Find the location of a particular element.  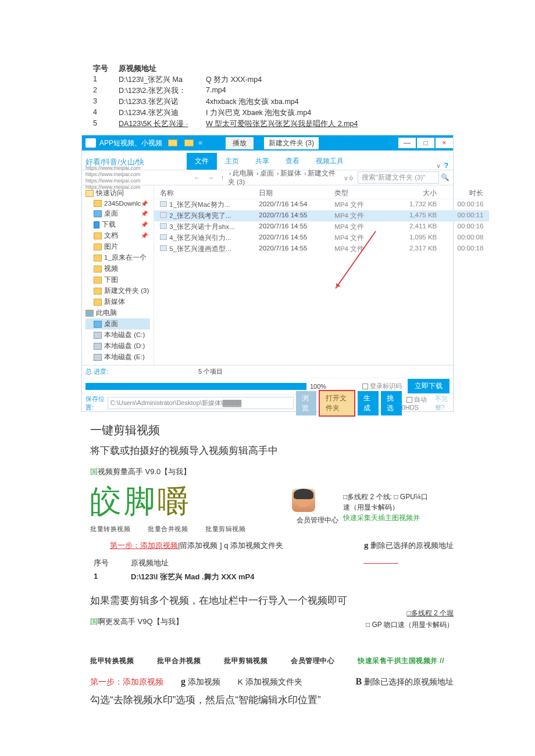

tree-item-label: 新建文件夹 (3) is located at coordinates (127, 291).